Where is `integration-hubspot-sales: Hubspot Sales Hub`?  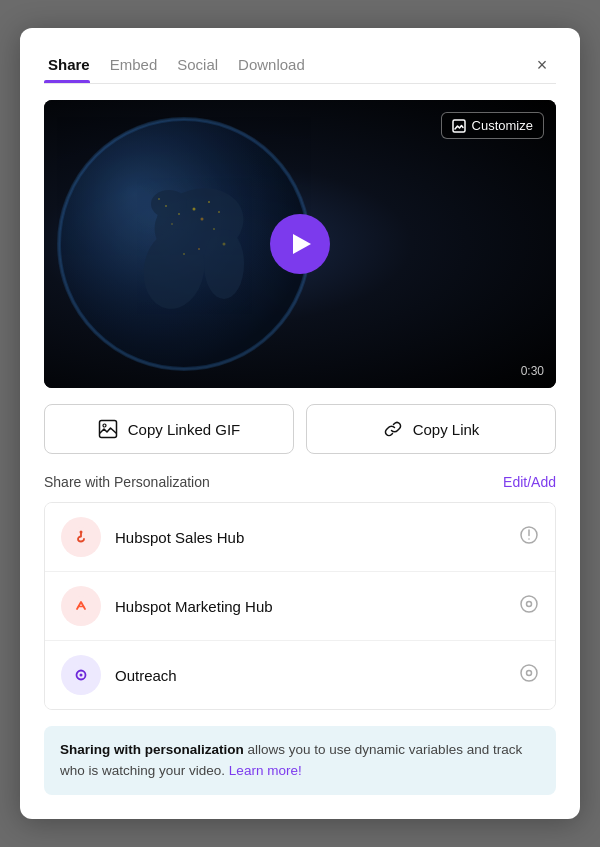 integration-hubspot-sales: Hubspot Sales Hub is located at coordinates (300, 538).